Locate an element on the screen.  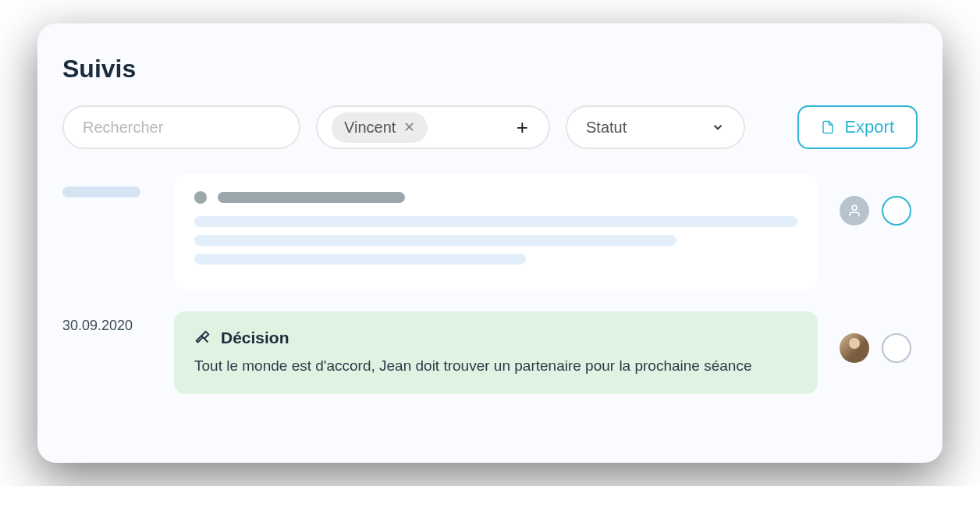
search-input is located at coordinates (181, 127).